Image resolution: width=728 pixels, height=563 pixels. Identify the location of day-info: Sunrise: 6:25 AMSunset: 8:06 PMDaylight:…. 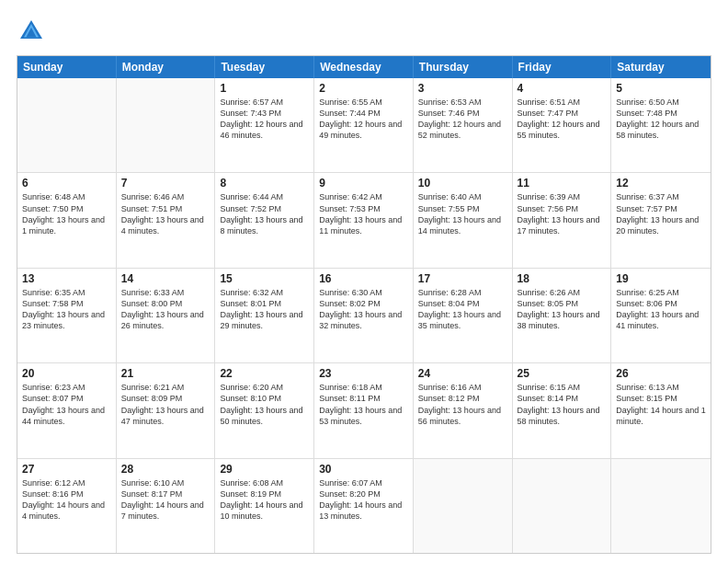
(661, 309).